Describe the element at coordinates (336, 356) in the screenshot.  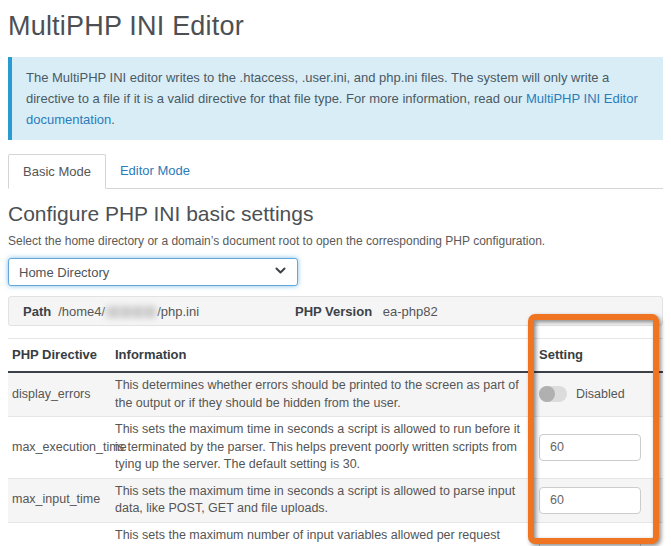
I see `table-header-row: PHP Directive Information Setting` at that location.